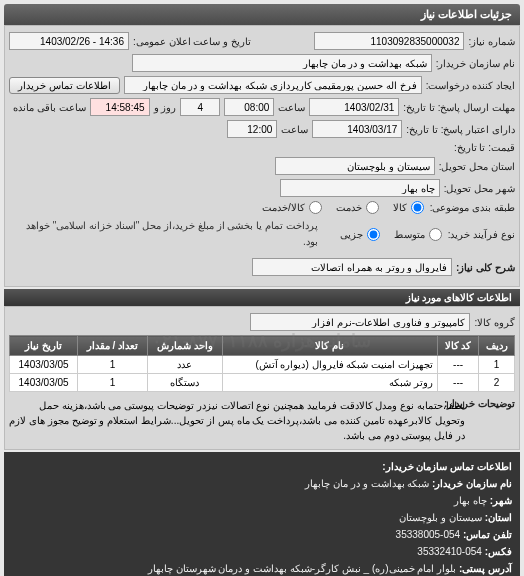  What do you see at coordinates (428, 534) in the screenshot?
I see `c-phone: 054-35338005` at bounding box center [428, 534].